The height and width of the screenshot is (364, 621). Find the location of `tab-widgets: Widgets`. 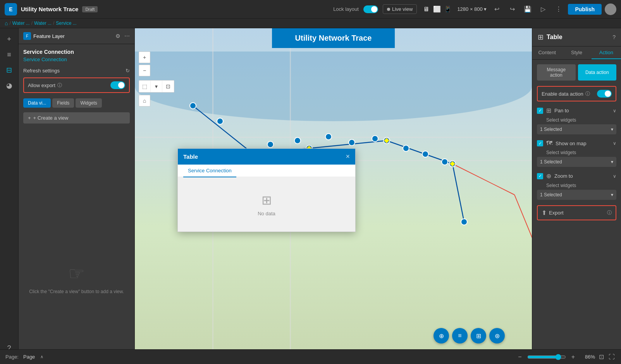

tab-widgets: Widgets is located at coordinates (88, 103).